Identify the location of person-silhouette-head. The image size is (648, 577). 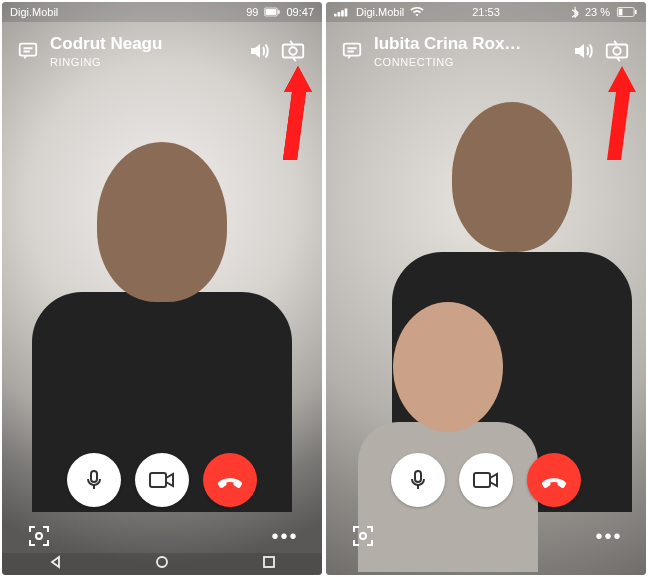
(162, 222).